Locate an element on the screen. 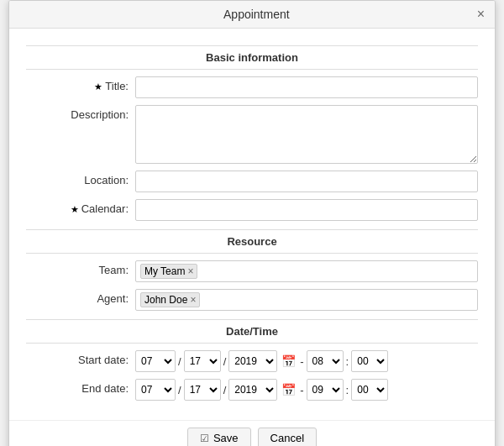  end-year-select: 2018201920202021 is located at coordinates (253, 390).